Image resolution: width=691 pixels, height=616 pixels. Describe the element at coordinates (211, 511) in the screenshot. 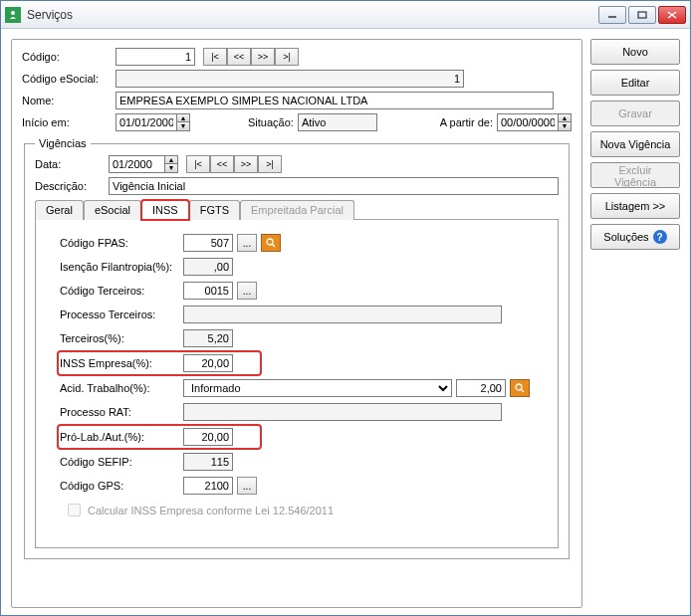

I see `calc-inss-label: Calcular INSS Empresa conforme Lei 12.54…` at that location.